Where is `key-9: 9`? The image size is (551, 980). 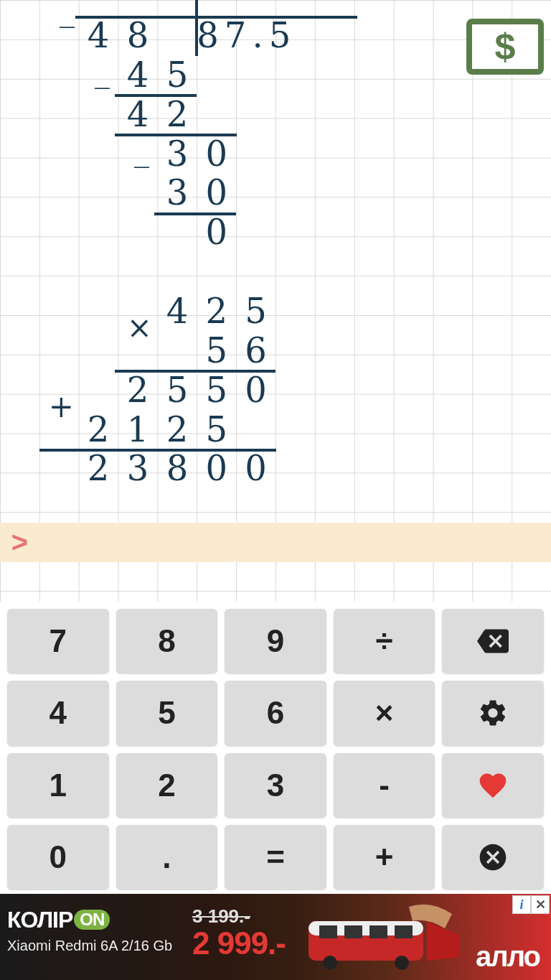
key-9: 9 is located at coordinates (276, 641).